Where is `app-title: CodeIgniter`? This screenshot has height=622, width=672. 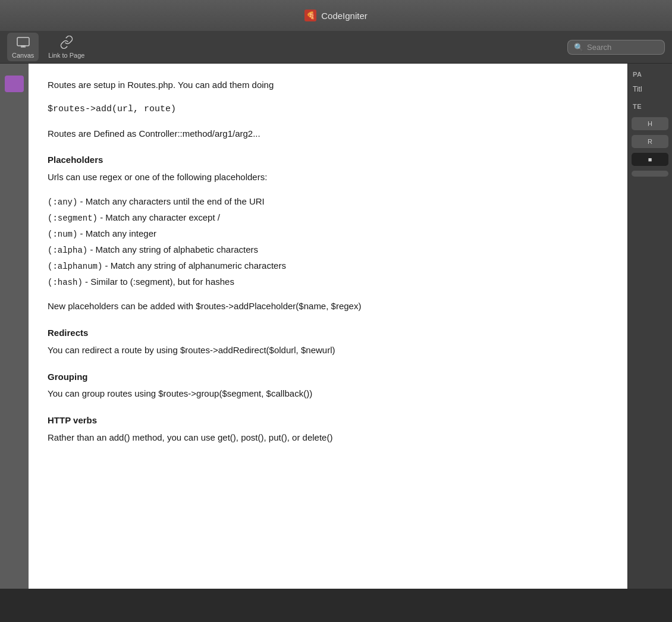
app-title: CodeIgniter is located at coordinates (344, 15).